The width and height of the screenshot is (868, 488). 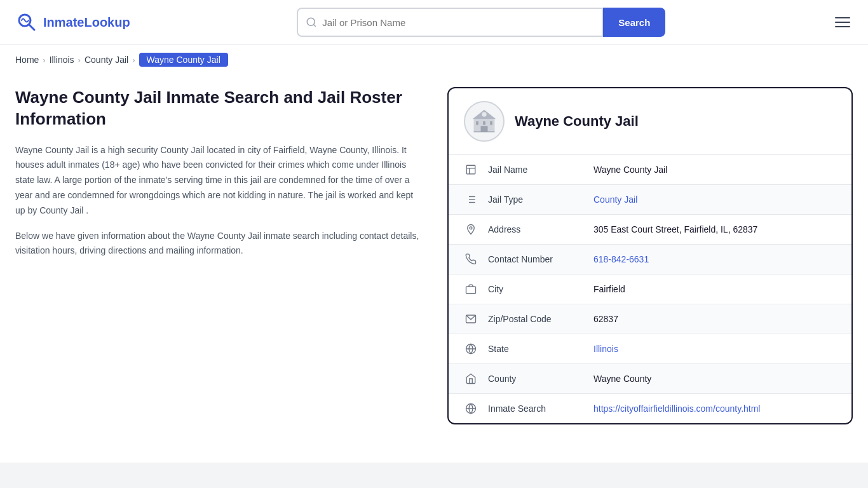 What do you see at coordinates (484, 121) in the screenshot?
I see `facility-avatar` at bounding box center [484, 121].